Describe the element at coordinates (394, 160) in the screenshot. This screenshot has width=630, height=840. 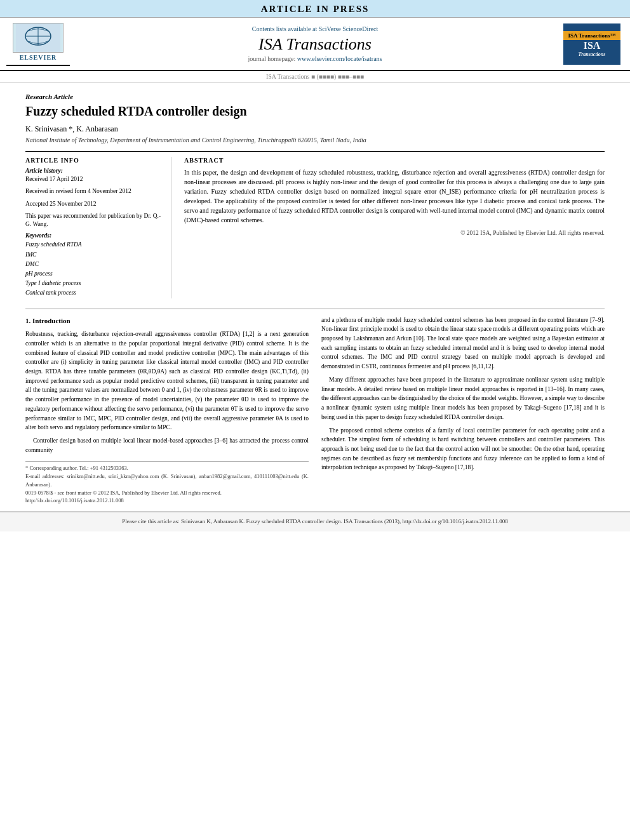
I see `abstract-label: ABSTRACT` at that location.